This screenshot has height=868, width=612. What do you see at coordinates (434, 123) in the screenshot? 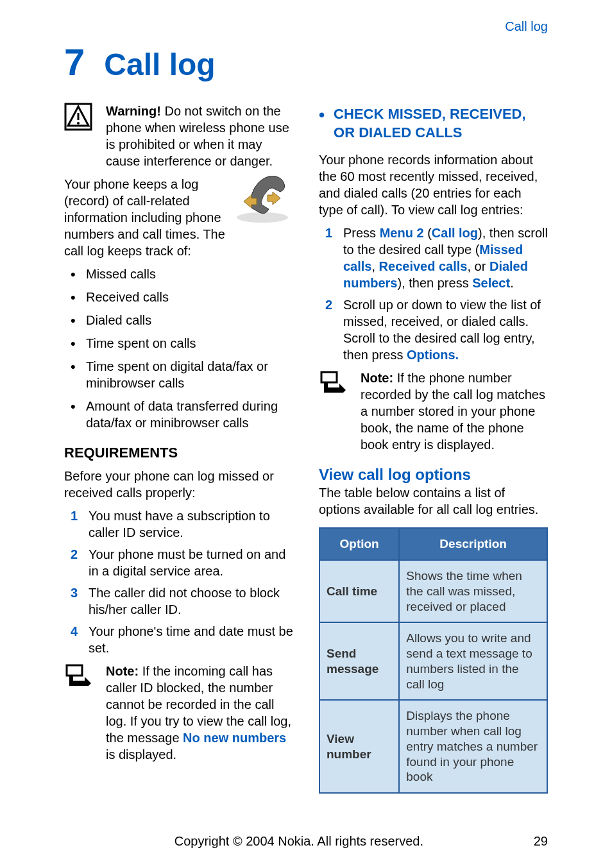
I see `section-heading: • CHECK MISSED, RECEIVED, OR DIALED CALL…` at bounding box center [434, 123].